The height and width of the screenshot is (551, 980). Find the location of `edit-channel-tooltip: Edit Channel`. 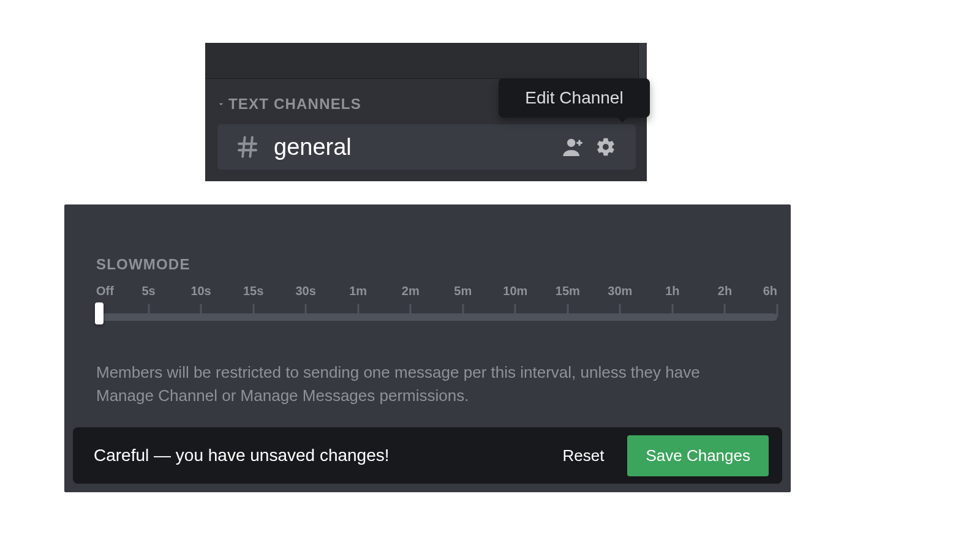

edit-channel-tooltip: Edit Channel is located at coordinates (575, 98).